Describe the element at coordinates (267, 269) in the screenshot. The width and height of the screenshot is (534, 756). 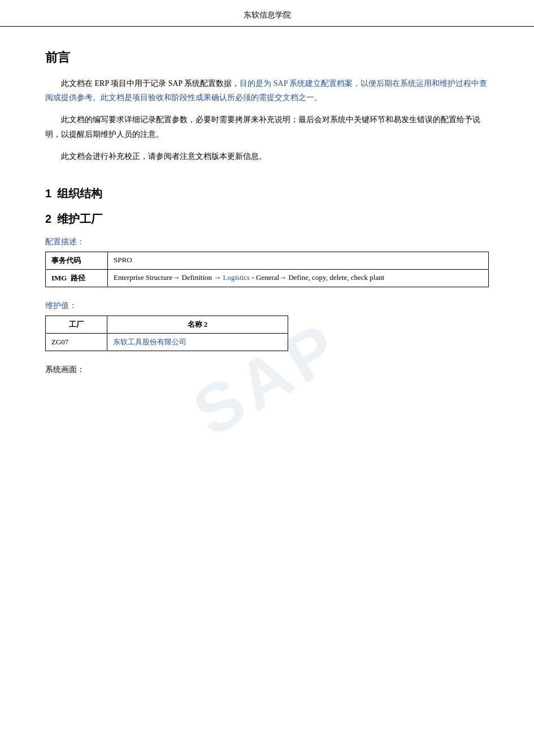
I see `config-table: 事务代码 SPRO IMG 路径 Enterprise Structure→ D…` at that location.